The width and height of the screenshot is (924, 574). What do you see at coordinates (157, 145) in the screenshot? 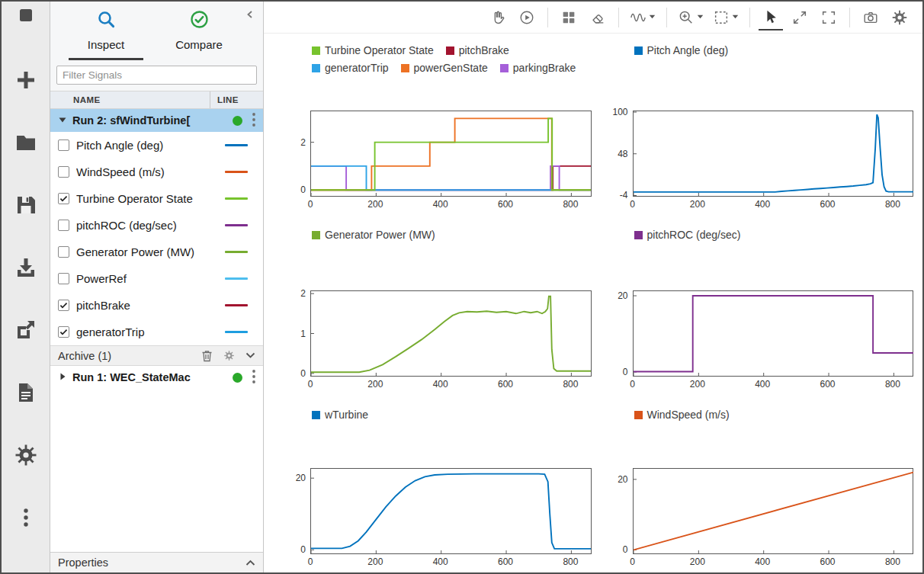
I see `signal-row: Pitch Angle (deg)` at bounding box center [157, 145].